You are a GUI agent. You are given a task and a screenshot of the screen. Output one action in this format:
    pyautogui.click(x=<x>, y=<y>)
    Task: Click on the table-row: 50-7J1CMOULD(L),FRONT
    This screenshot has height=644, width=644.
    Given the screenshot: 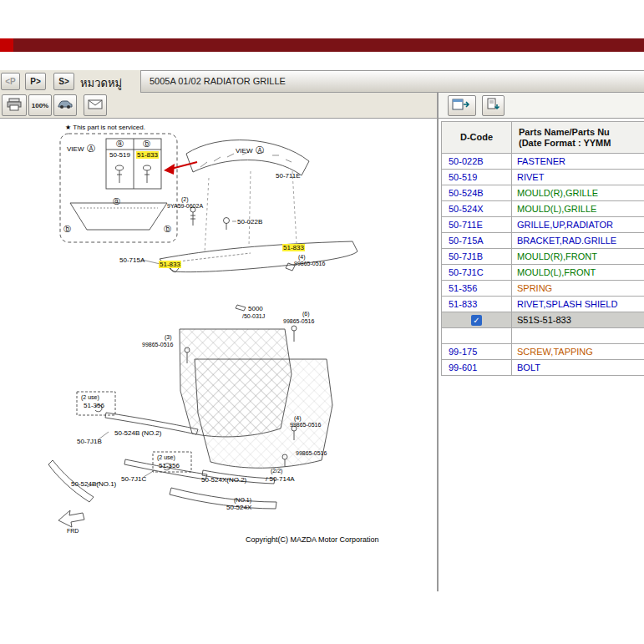 What is the action you would take?
    pyautogui.click(x=543, y=272)
    